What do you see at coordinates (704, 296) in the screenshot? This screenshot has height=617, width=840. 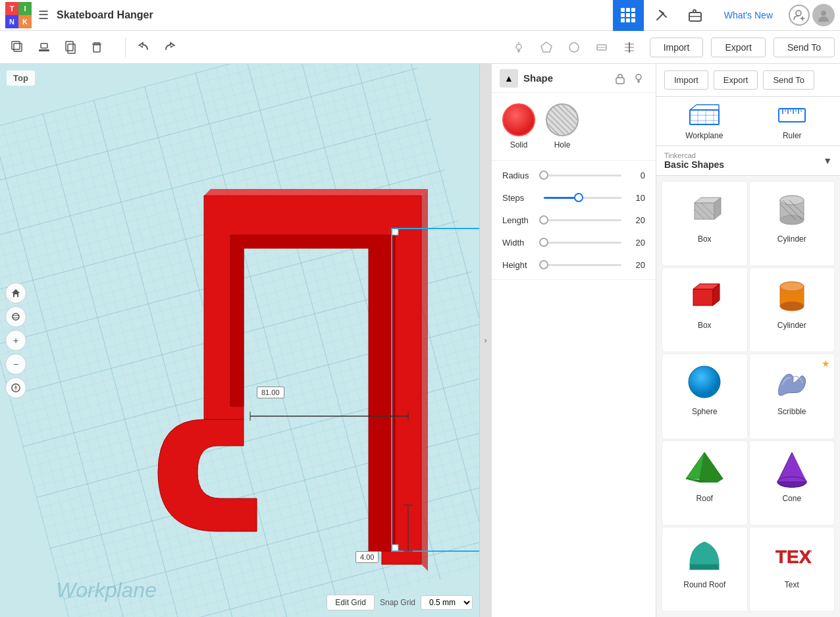 I see `box-red-icon` at bounding box center [704, 296].